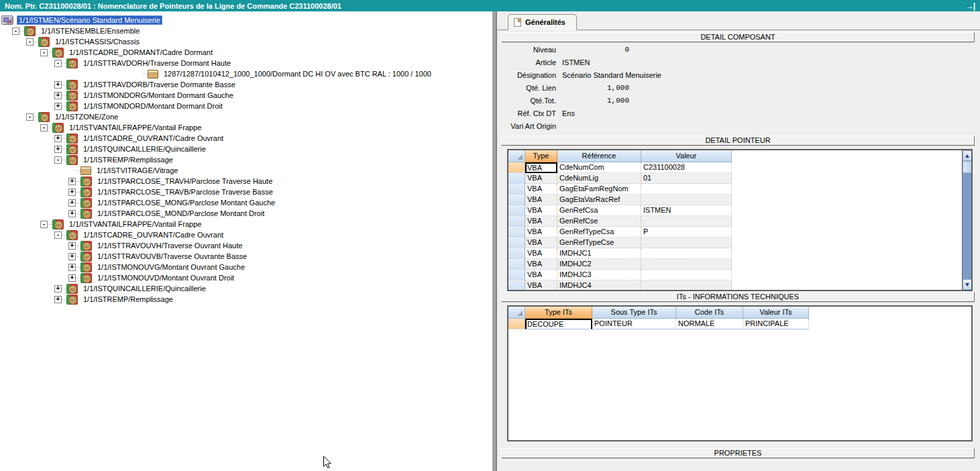  I want to click on tree-item-label: 1/1/ISTTRAVOUVB/Traverse Ouvrante Basse, so click(172, 256).